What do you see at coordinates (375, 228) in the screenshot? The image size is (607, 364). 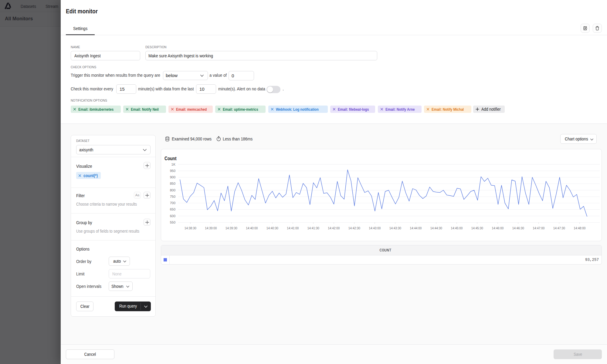 I see `svg-text: 14:43:00` at bounding box center [375, 228].